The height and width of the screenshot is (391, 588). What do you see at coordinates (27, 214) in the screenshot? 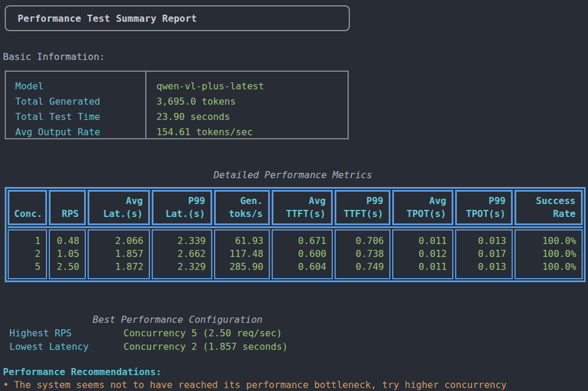
I see `header-line: Conc.` at bounding box center [27, 214].